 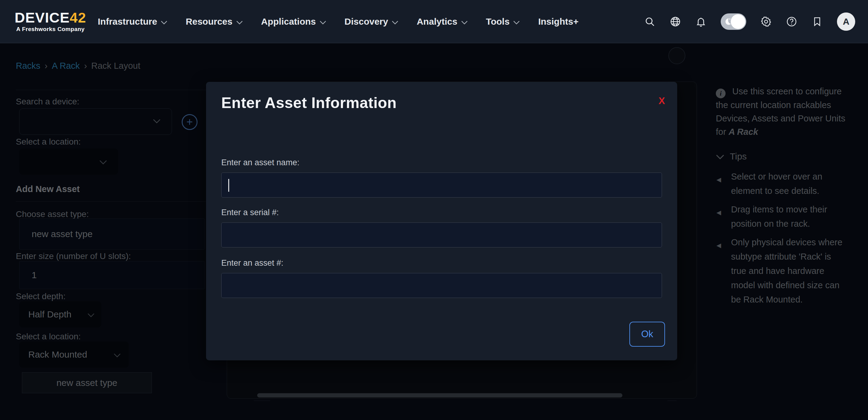 I want to click on bookmark-icon, so click(x=817, y=22).